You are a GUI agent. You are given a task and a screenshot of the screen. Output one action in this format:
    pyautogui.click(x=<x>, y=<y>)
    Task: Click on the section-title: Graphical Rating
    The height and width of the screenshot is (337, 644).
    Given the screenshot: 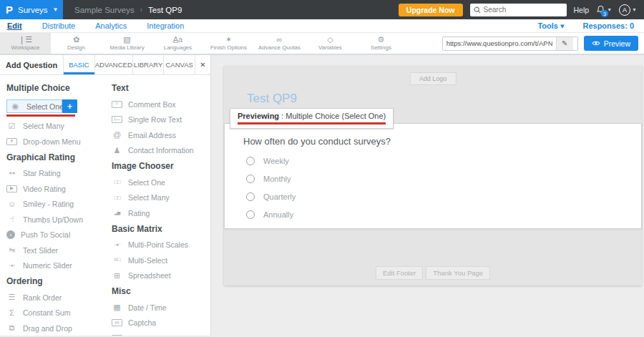 What is the action you would take?
    pyautogui.click(x=56, y=157)
    